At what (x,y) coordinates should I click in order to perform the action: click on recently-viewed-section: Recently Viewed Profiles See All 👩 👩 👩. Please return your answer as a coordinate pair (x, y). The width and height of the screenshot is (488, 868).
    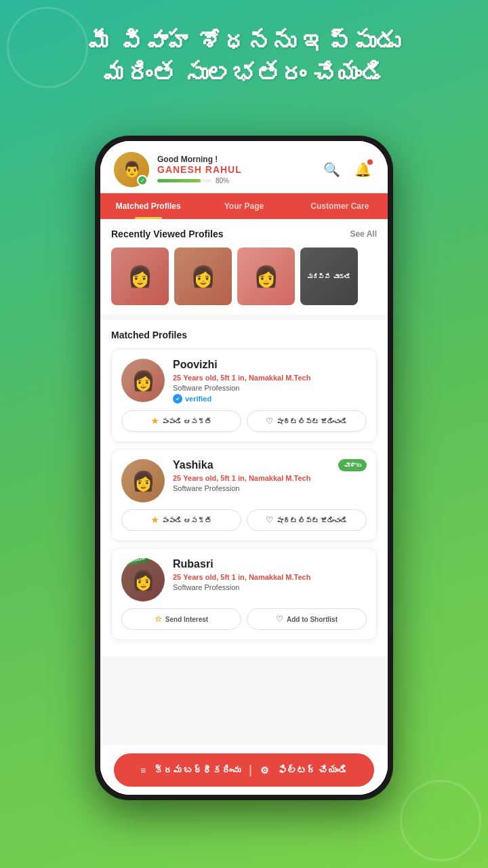
    Looking at the image, I should click on (244, 267).